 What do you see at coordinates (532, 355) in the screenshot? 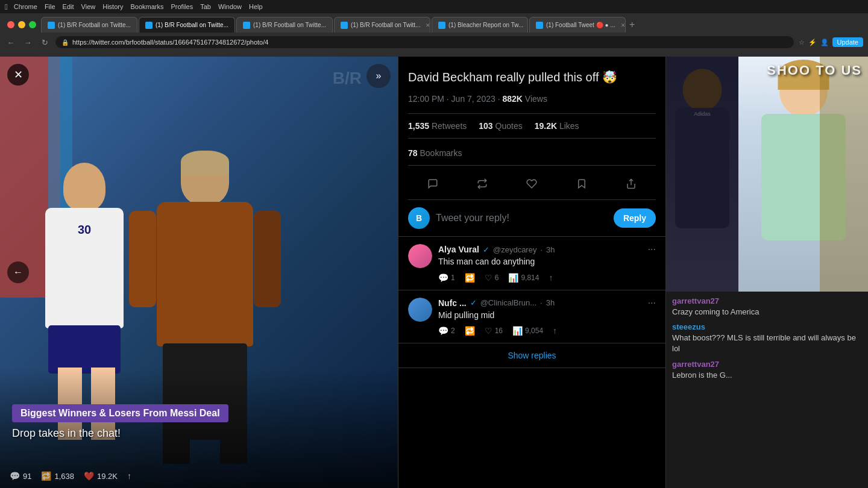
I see `show-replies-button: Show replies` at bounding box center [532, 355].